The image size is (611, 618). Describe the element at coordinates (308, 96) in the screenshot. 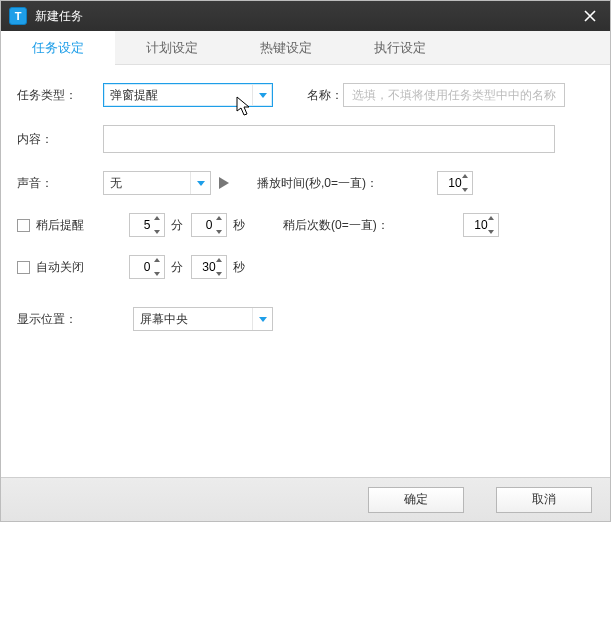

I see `label-name: 名称：` at that location.